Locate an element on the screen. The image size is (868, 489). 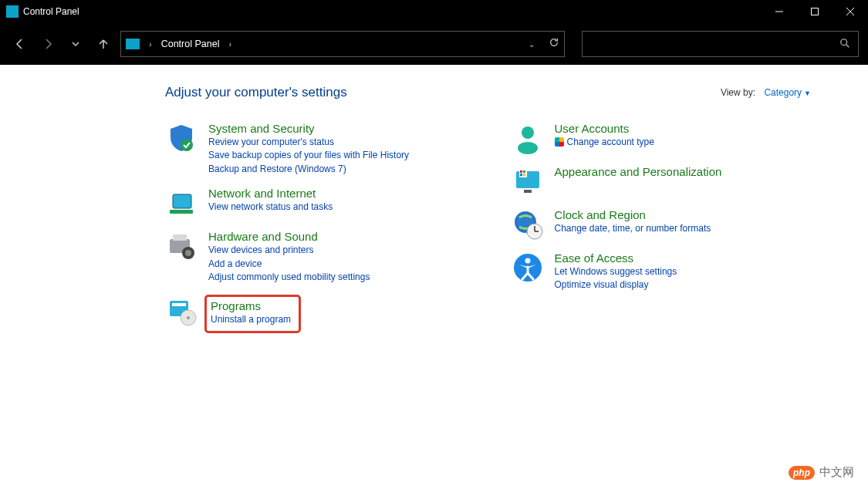
history-dropdown is located at coordinates (76, 44).